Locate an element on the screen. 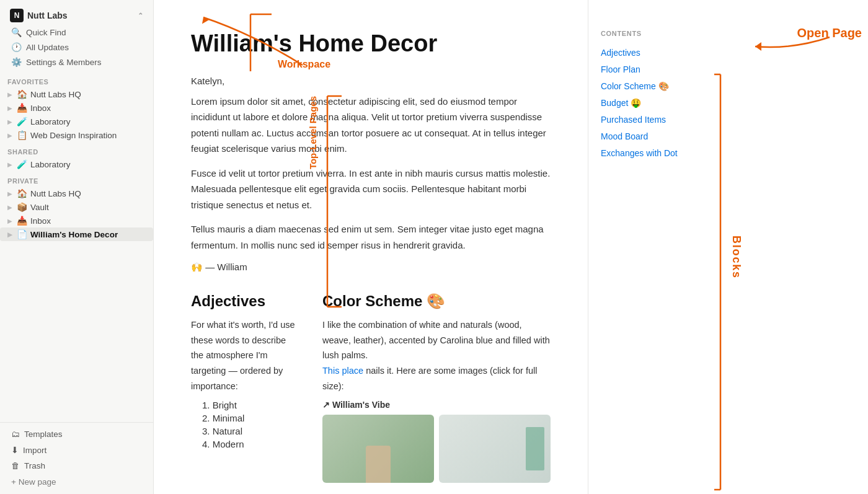  shared-section-label: Shared is located at coordinates (77, 150).